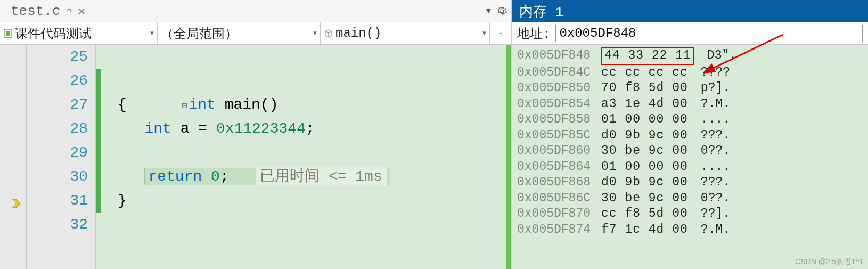 The width and height of the screenshot is (868, 269). Describe the element at coordinates (690, 56) in the screenshot. I see `memory-row: 0x005DF84844 33 22 11D3".` at that location.